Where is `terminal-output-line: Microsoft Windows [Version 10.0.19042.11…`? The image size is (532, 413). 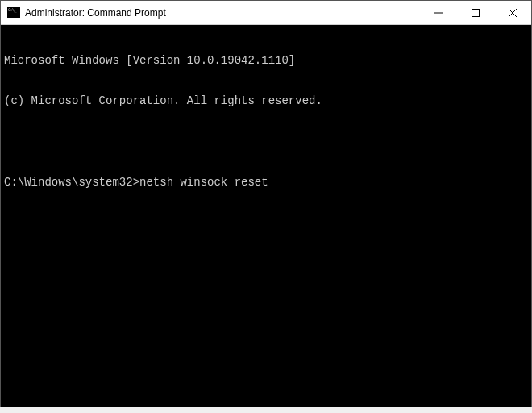 terminal-output-line: Microsoft Windows [Version 10.0.19042.11… is located at coordinates (266, 61).